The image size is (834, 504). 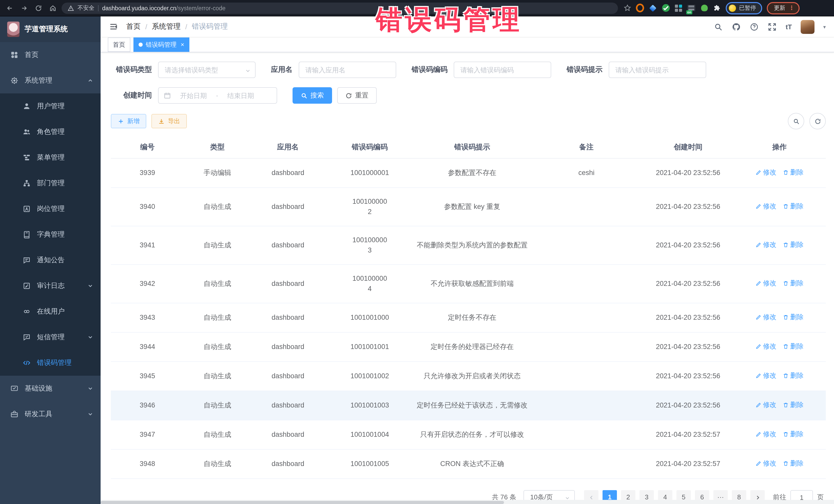 I want to click on sidebar-item-error-code: 错误码管理, so click(x=50, y=363).